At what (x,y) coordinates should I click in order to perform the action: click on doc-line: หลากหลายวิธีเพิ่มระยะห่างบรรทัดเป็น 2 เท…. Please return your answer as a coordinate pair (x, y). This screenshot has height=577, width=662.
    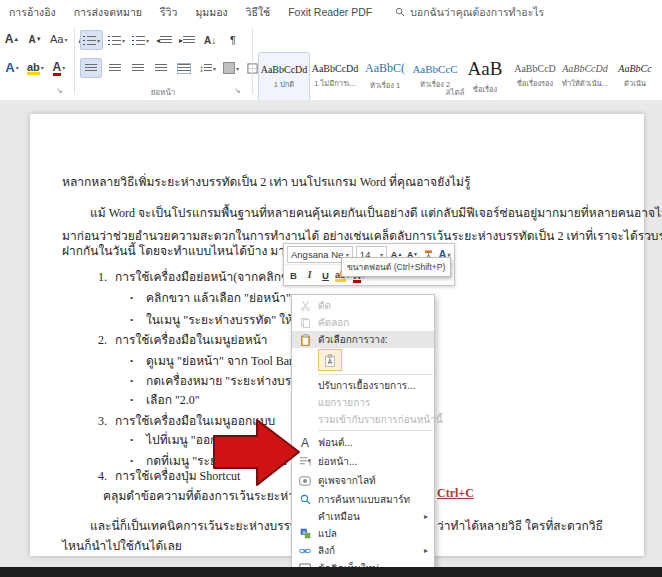
    Looking at the image, I should click on (266, 182).